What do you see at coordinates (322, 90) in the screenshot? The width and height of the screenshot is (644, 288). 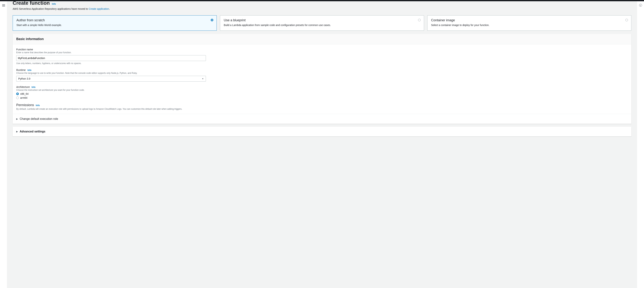 I see `architecture-hint: Choose the instruction set architecture …` at bounding box center [322, 90].